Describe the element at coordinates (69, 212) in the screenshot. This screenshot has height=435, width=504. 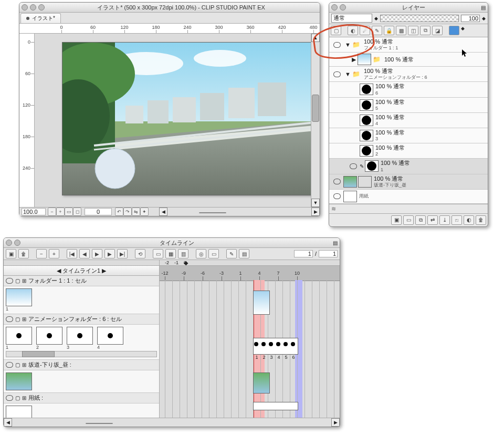
I see `fit-icon: ▭` at that location.